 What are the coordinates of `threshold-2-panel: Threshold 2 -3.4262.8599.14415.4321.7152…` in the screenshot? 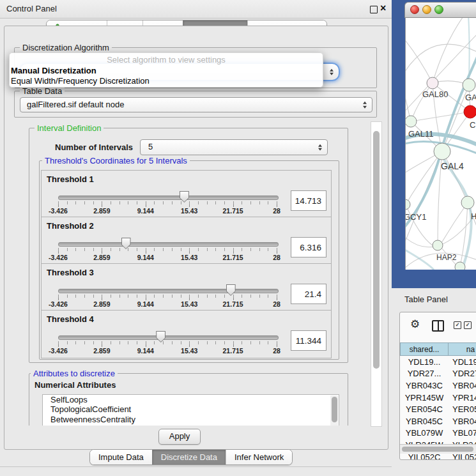 It's located at (187, 241).